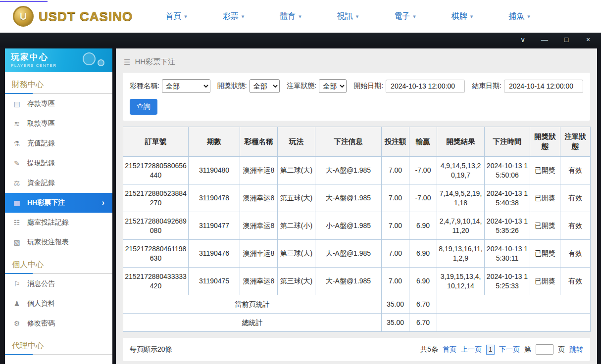 The width and height of the screenshot is (601, 364). What do you see at coordinates (231, 17) in the screenshot?
I see `nav-item-label: 彩票` at bounding box center [231, 17].